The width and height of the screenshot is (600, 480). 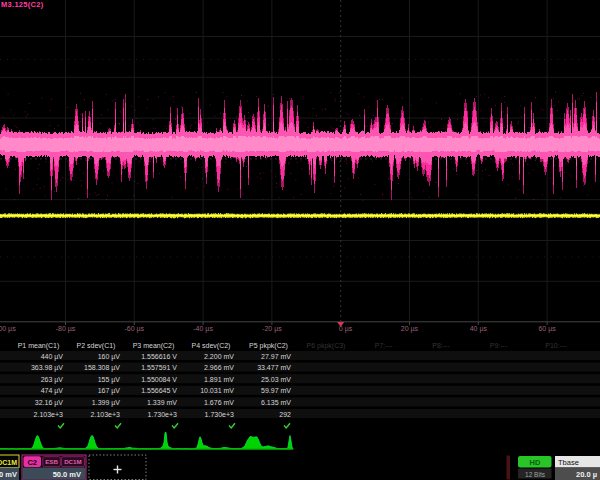 What do you see at coordinates (276, 402) in the screenshot?
I see `svg-text: 6.135 mV` at bounding box center [276, 402].